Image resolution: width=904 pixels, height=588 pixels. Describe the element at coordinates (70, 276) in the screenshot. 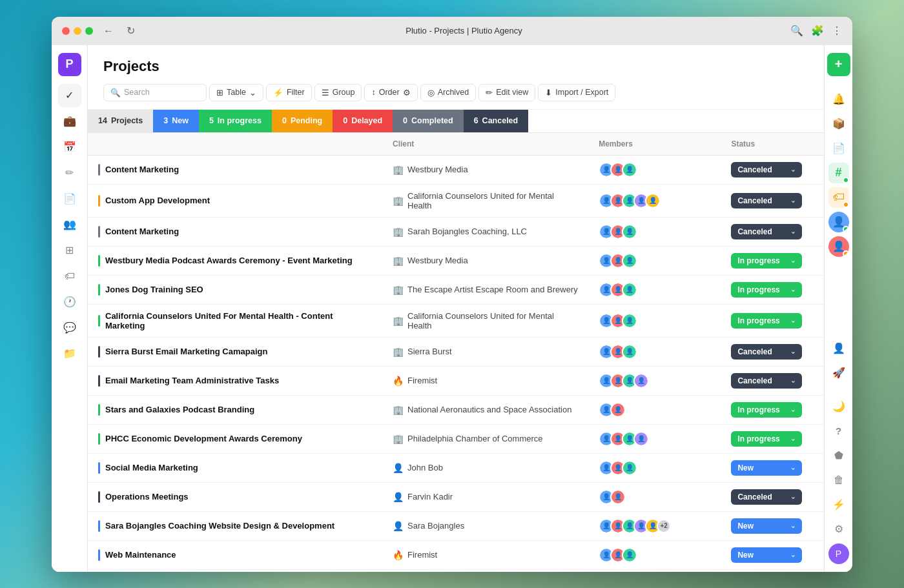

I see `sidebar-item-tag: 🏷` at that location.